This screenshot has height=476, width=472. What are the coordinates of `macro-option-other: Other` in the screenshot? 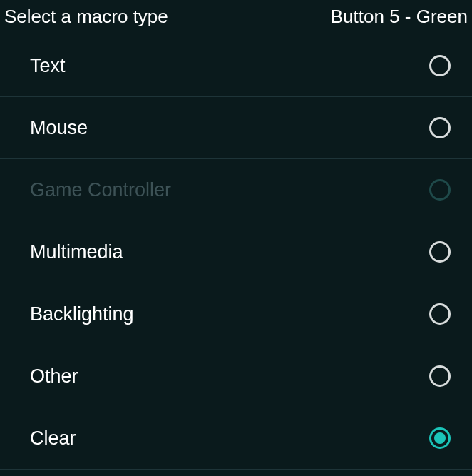 It's located at (236, 377).